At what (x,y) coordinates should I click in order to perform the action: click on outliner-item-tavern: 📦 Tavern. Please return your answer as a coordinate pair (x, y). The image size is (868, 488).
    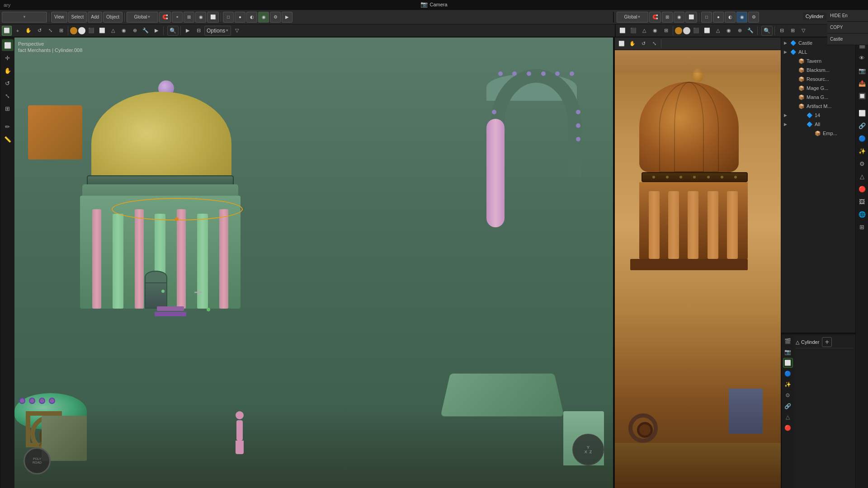
    Looking at the image, I should click on (818, 61).